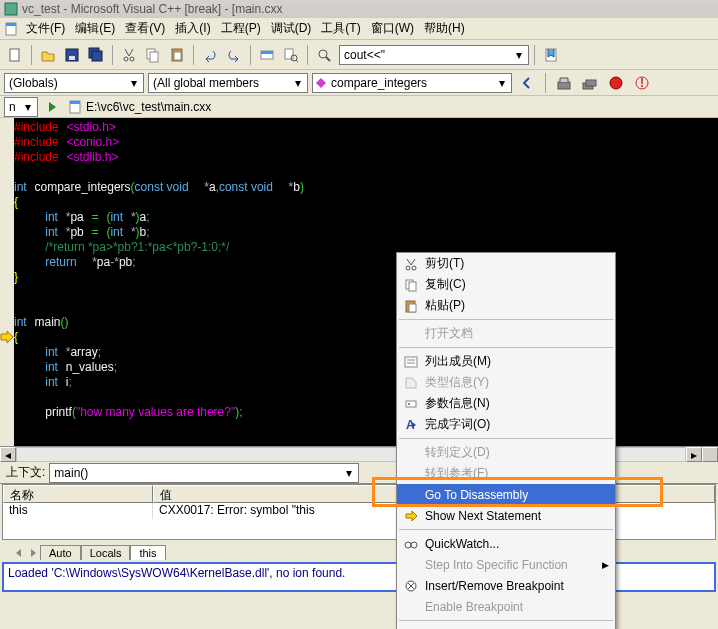 This screenshot has height=629, width=718. Describe the element at coordinates (210, 55) in the screenshot. I see `undo-button` at that location.